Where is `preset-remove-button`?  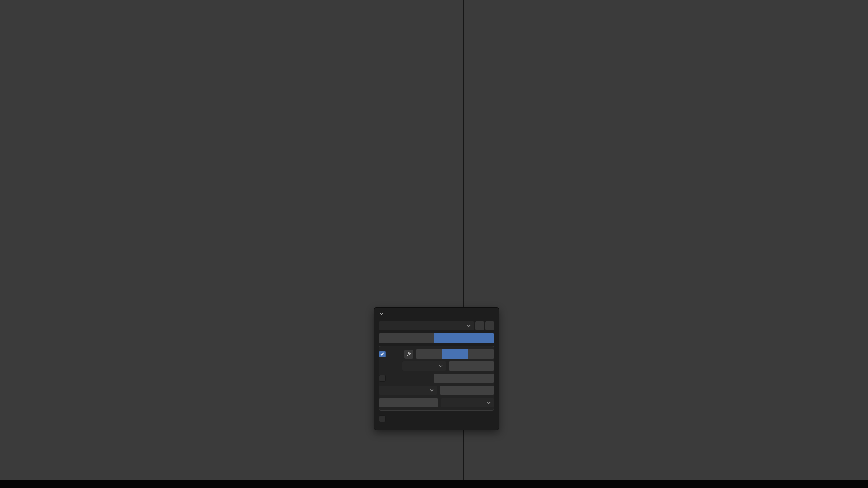 preset-remove-button is located at coordinates (490, 326).